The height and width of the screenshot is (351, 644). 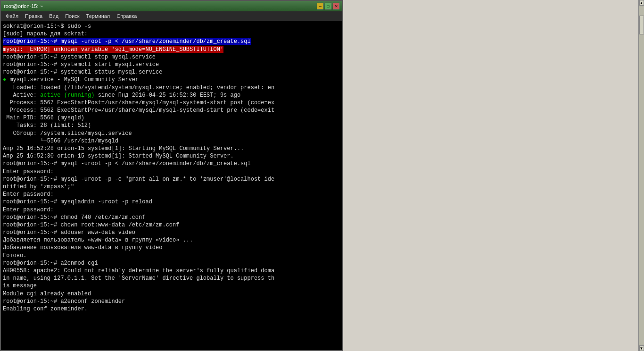 I want to click on scrollbar-down-button: ▼, so click(x=642, y=348).